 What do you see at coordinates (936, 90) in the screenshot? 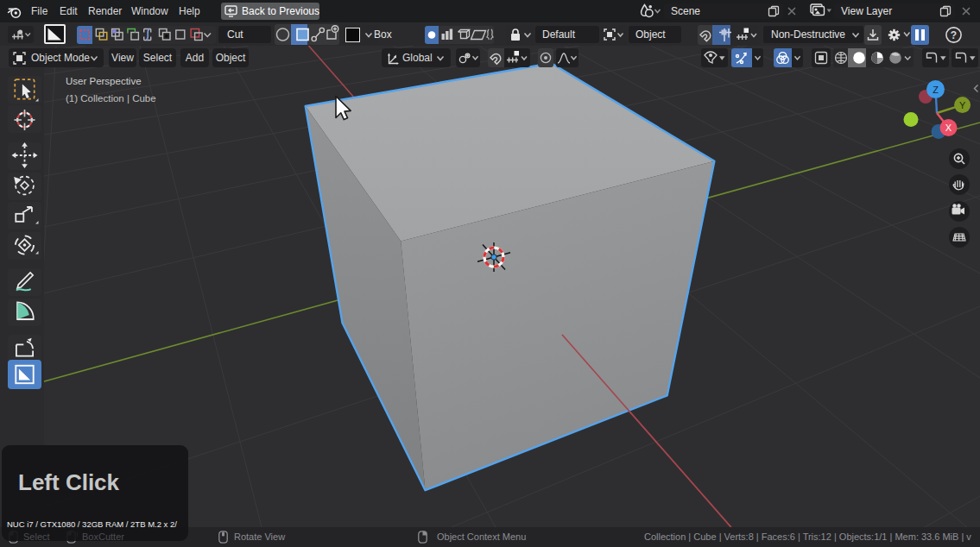
I see `svg-text: Z` at bounding box center [936, 90].